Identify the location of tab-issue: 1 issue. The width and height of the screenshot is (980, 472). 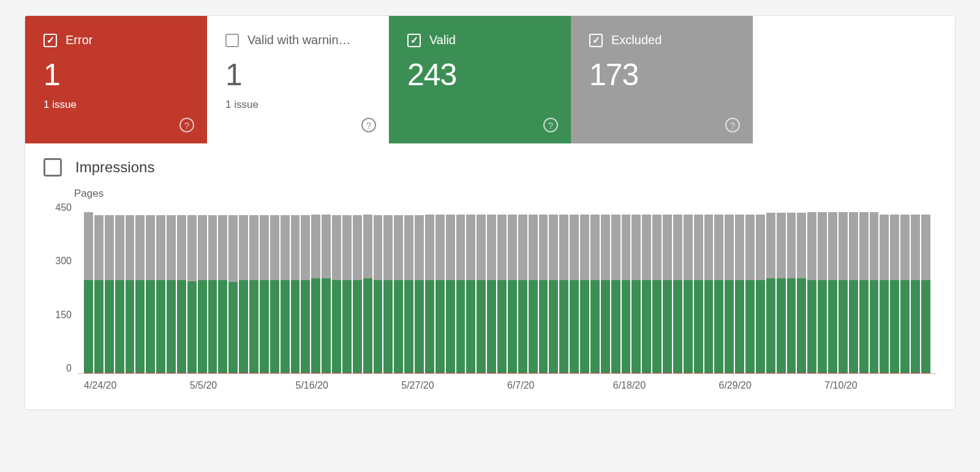
(298, 105).